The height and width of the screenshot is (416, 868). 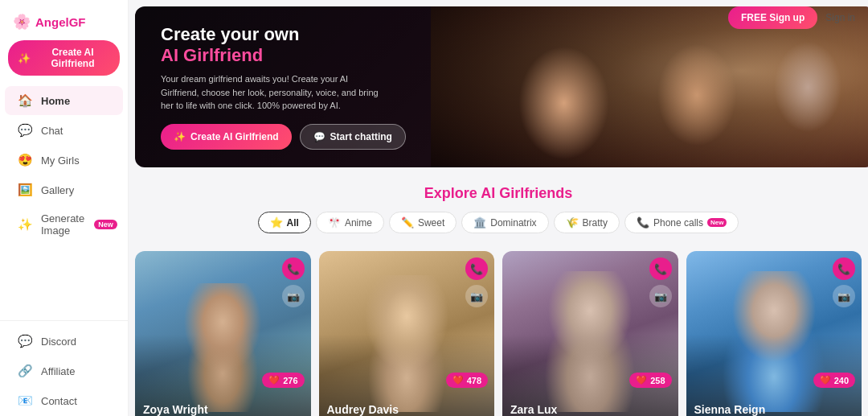 I want to click on filter-tab-bratty: 🌾 Bratty, so click(x=587, y=222).